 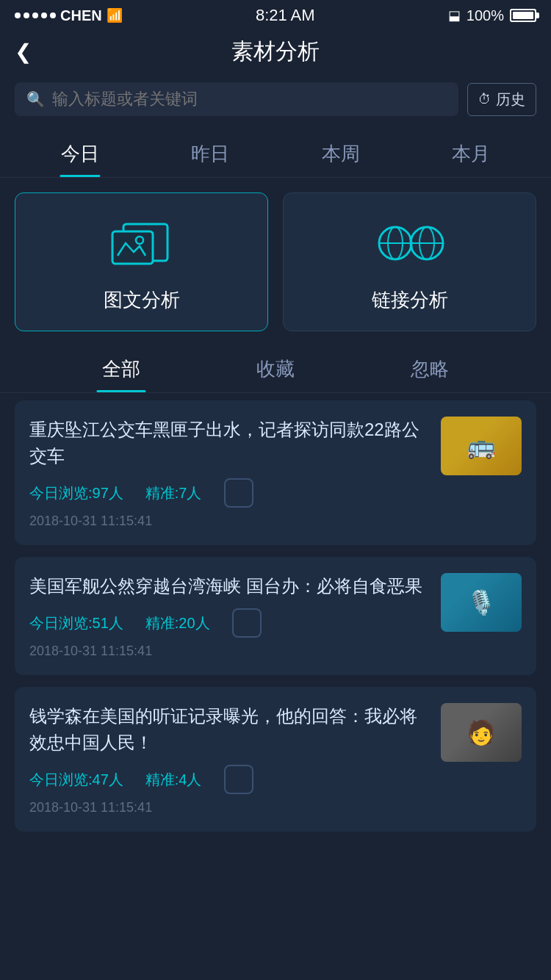 What do you see at coordinates (471, 154) in the screenshot?
I see `tab-this-month: 本月` at bounding box center [471, 154].